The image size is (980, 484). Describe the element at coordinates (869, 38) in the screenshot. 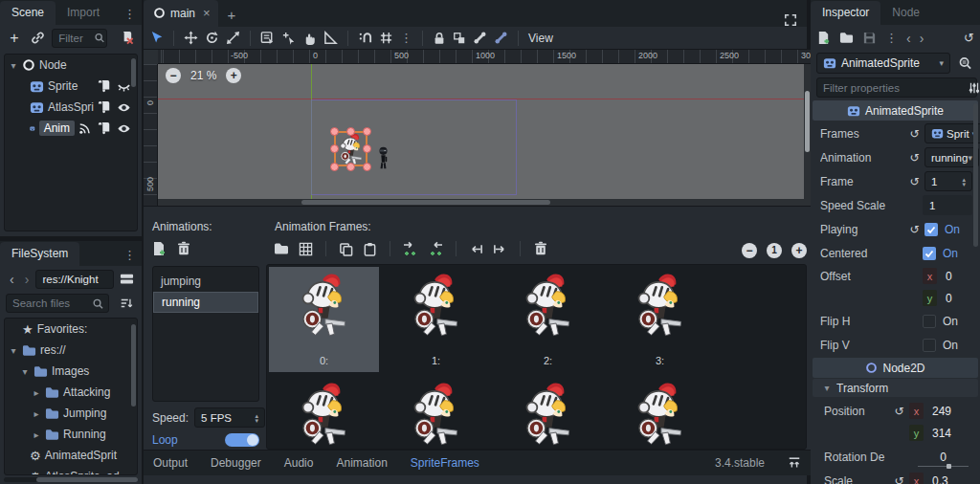

I see `save-resource-icon` at that location.